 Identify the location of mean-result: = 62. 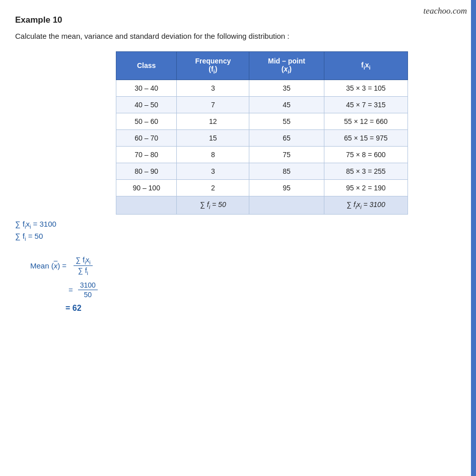
(261, 308).